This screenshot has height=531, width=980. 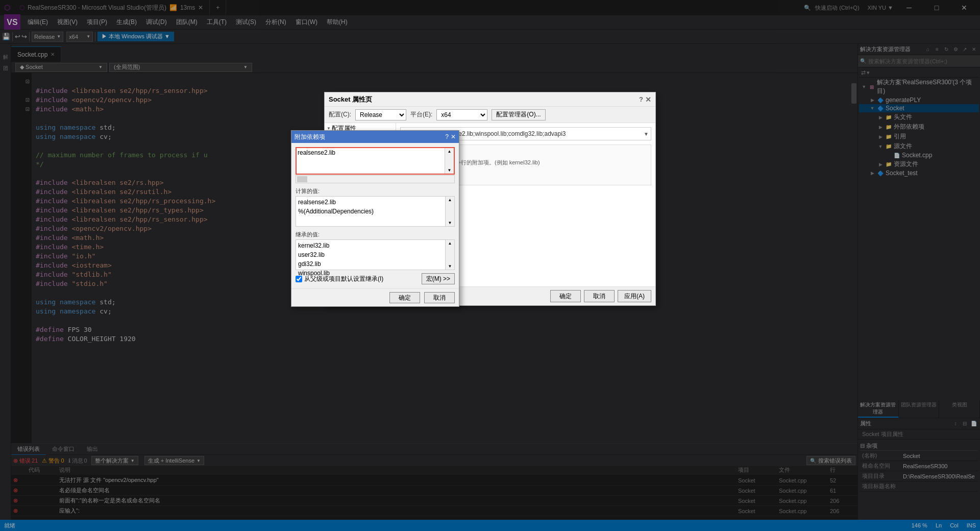 What do you see at coordinates (310, 137) in the screenshot?
I see `sub-dialog-title: 附加依赖项` at bounding box center [310, 137].